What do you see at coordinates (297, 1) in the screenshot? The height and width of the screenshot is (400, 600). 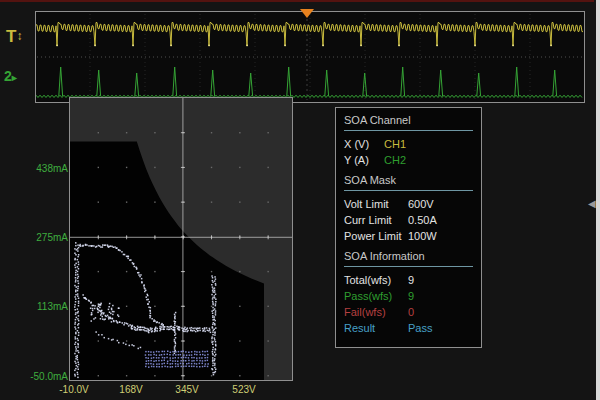 I see `top-edge-line` at bounding box center [297, 1].